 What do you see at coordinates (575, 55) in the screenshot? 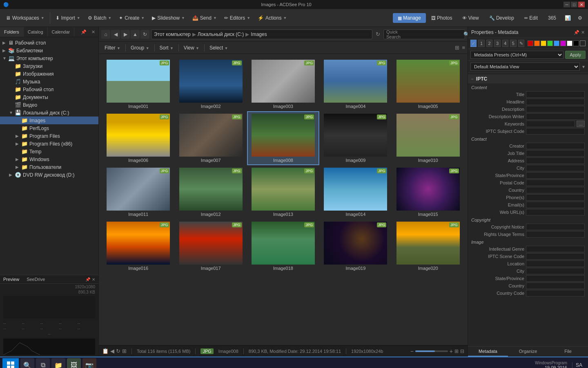
I see `apply-button: Apply` at bounding box center [575, 55].